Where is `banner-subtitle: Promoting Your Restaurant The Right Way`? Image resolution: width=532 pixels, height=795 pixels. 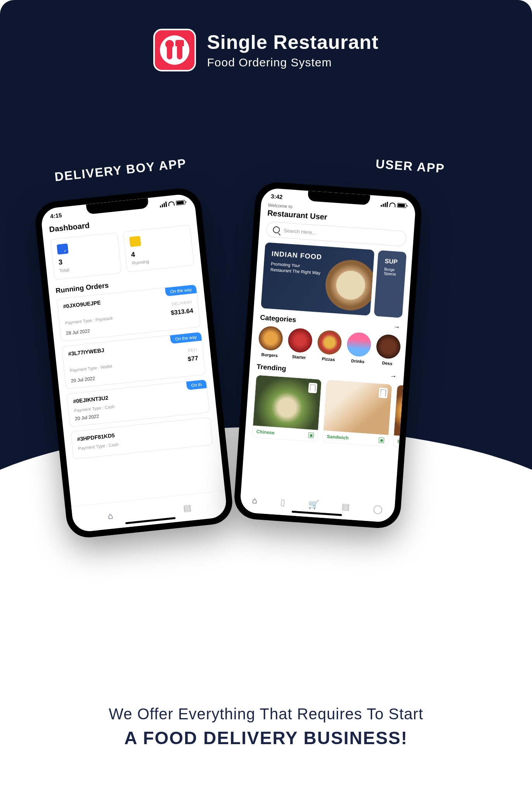
banner-subtitle: Promoting Your Restaurant The Right Way is located at coordinates (296, 269).